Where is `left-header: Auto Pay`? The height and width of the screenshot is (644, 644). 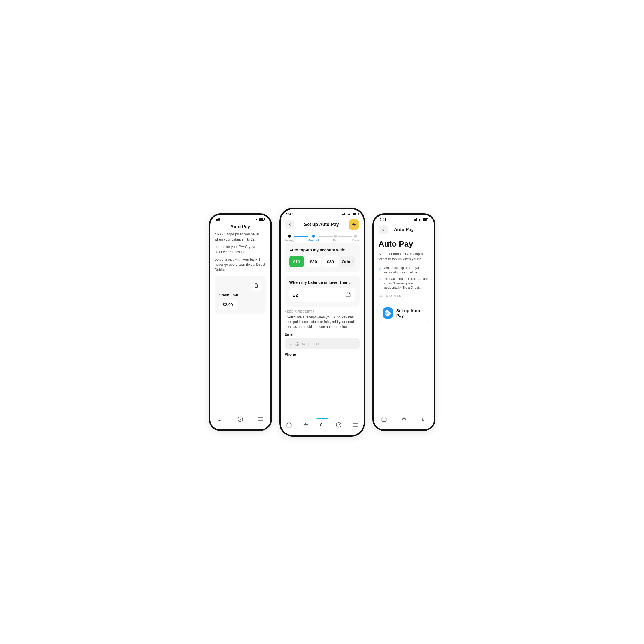 left-header: Auto Pay is located at coordinates (240, 227).